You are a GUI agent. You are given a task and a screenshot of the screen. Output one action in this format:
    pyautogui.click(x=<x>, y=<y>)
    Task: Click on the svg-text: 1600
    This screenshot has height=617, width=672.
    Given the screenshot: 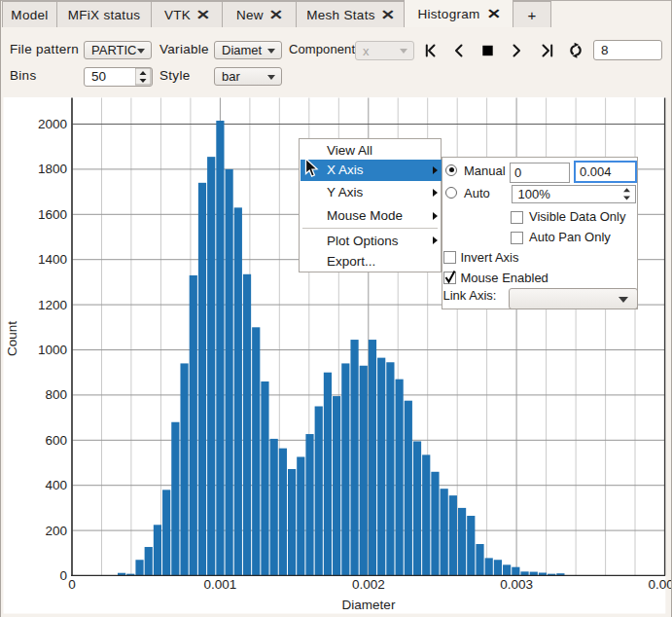 What is the action you would take?
    pyautogui.click(x=53, y=214)
    